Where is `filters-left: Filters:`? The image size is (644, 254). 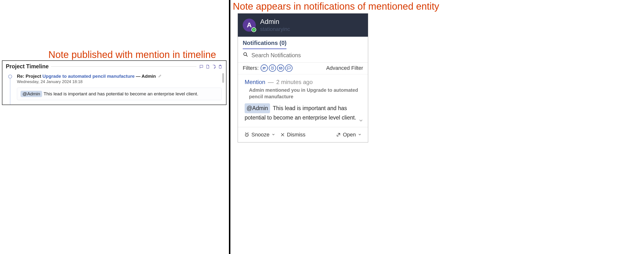
filters-left: Filters: is located at coordinates (268, 68).